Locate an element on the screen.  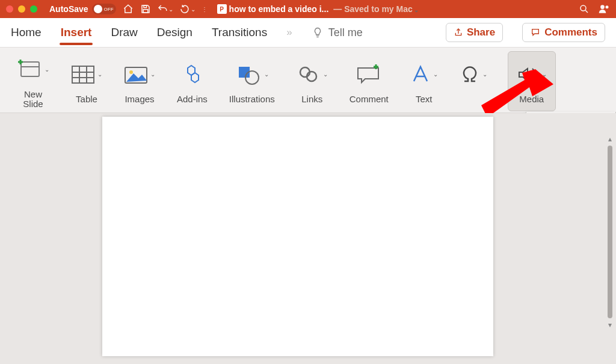
scroll-down-icon: ▾ is located at coordinates (610, 325).